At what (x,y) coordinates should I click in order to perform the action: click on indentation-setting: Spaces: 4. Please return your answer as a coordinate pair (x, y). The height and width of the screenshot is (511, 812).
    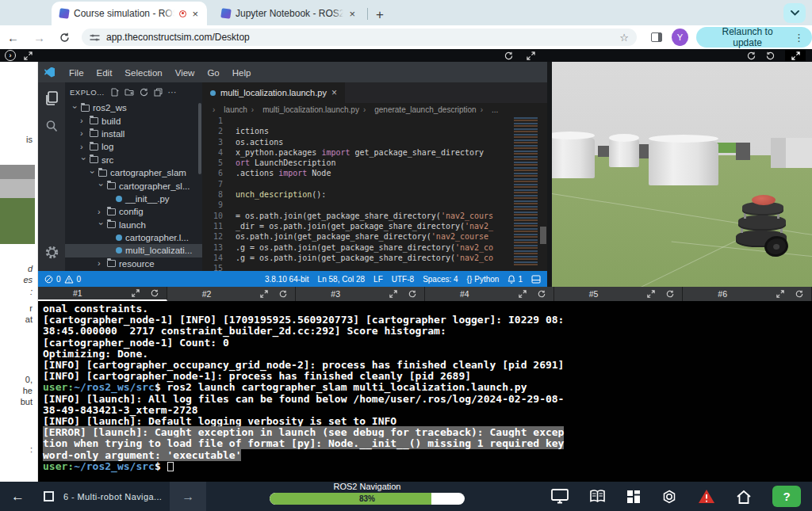
    Looking at the image, I should click on (440, 279).